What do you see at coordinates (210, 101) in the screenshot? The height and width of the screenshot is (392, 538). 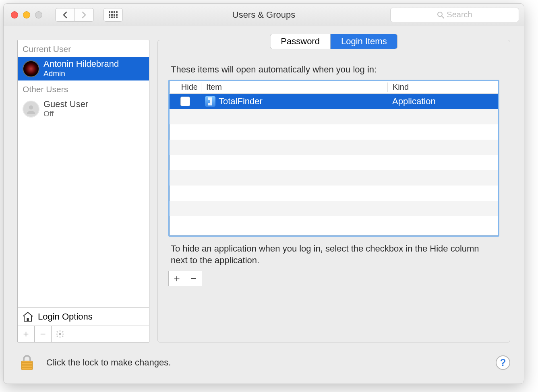 I see `app-icon` at bounding box center [210, 101].